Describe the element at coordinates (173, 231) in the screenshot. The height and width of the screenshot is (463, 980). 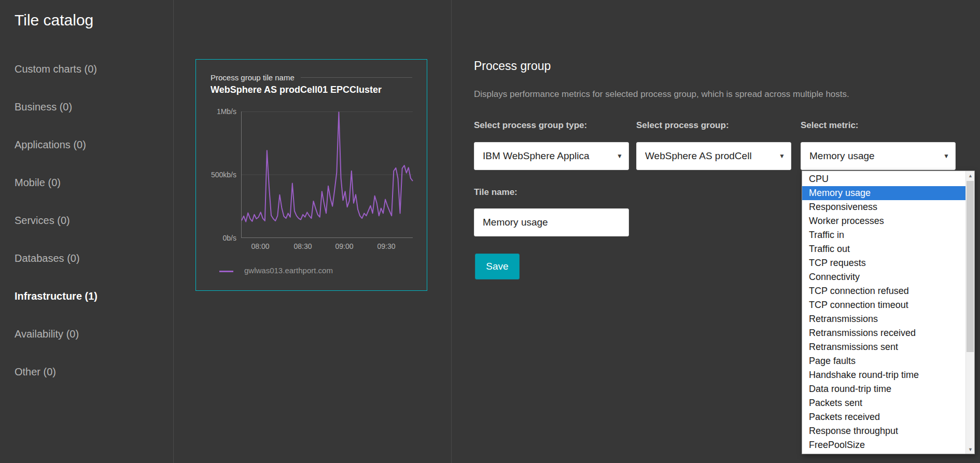
I see `sidebar-divider` at that location.